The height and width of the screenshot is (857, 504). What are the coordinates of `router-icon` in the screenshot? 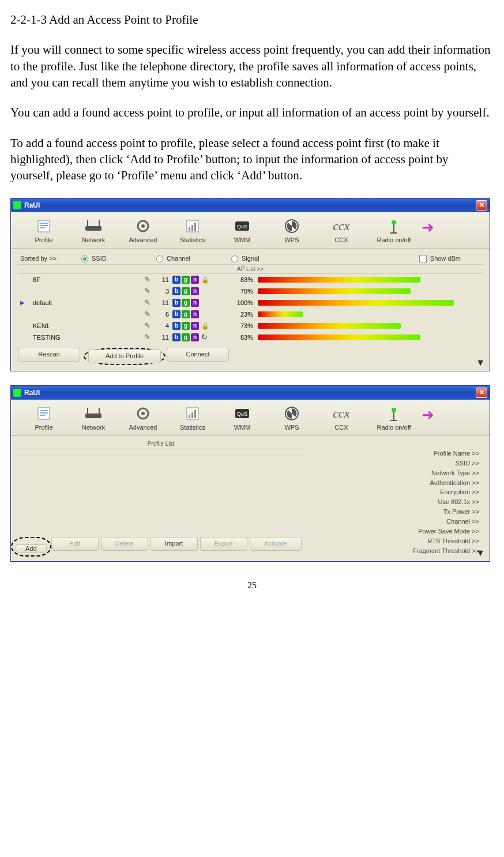 It's located at (93, 226).